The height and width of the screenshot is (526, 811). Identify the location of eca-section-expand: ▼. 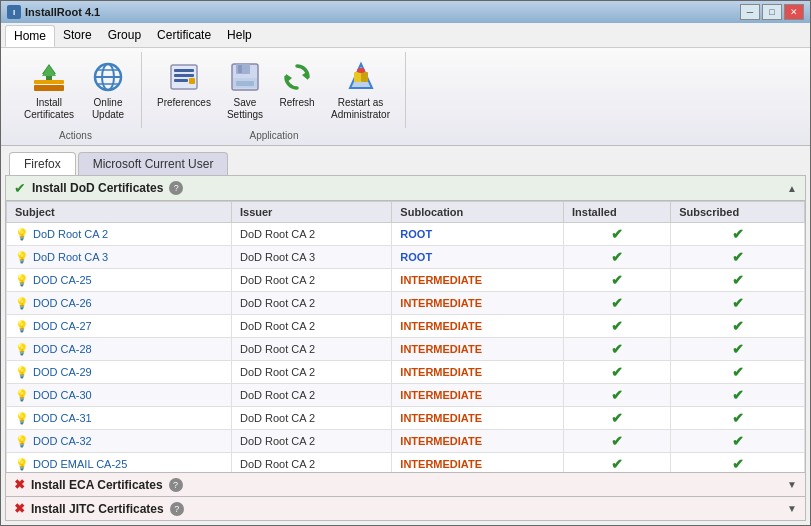
(792, 484).